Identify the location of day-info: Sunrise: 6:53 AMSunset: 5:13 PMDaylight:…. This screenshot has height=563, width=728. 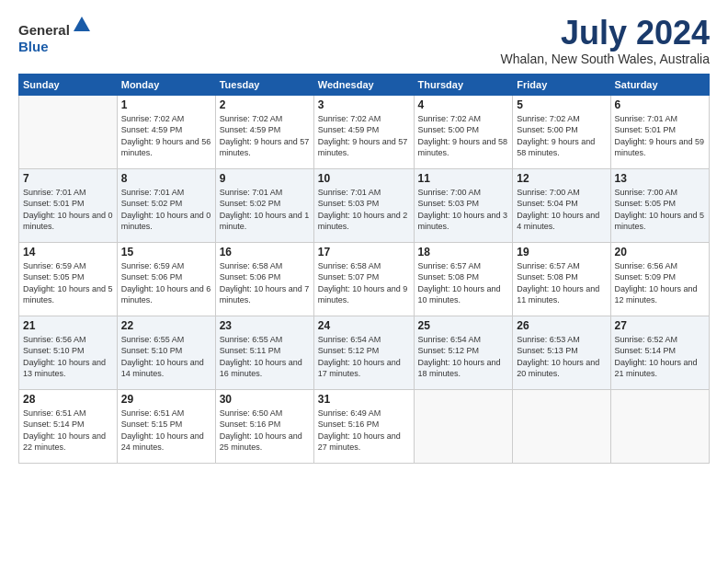
(561, 357).